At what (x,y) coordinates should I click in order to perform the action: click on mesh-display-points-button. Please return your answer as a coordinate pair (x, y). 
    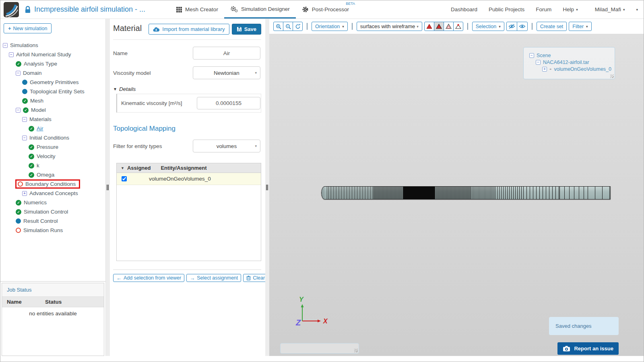
    Looking at the image, I should click on (458, 27).